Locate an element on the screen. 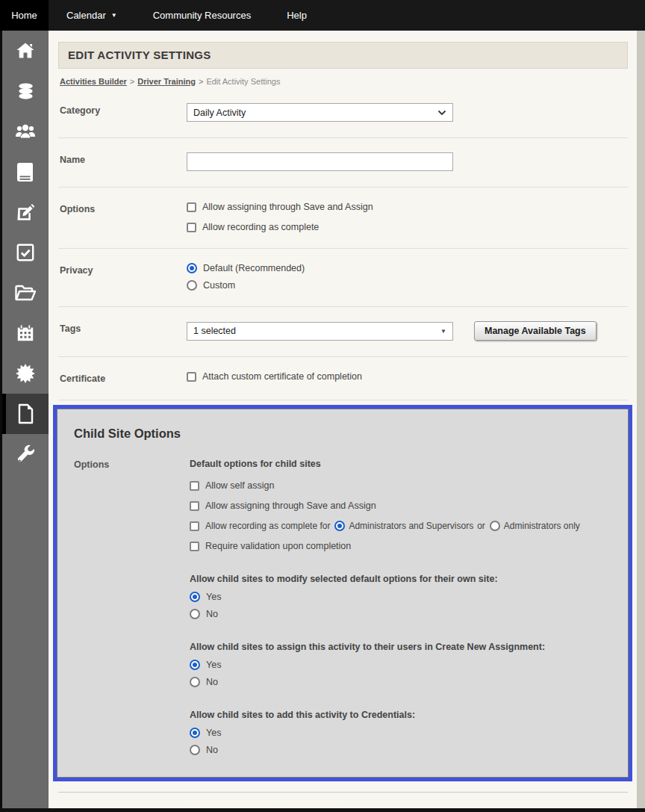 Image resolution: width=645 pixels, height=812 pixels. radio-row: Default (Recommended) is located at coordinates (406, 268).